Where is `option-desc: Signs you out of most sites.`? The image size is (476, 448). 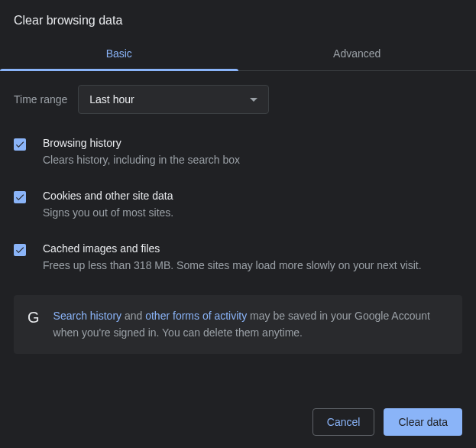 option-desc: Signs you out of most sites. is located at coordinates (108, 213).